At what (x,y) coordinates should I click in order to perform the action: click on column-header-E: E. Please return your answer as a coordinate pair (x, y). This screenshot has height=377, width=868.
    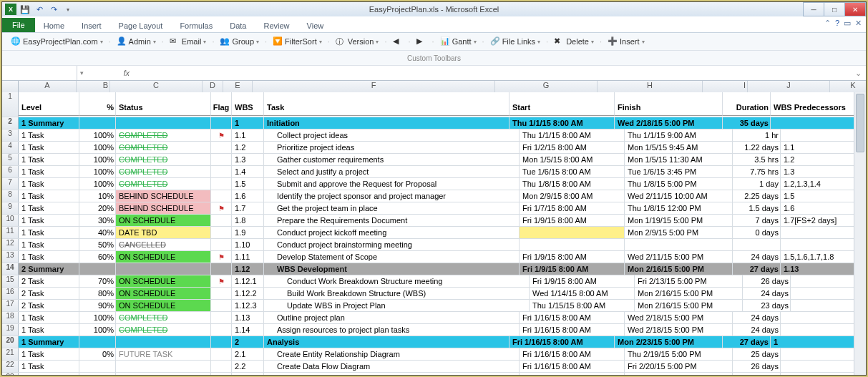
    Looking at the image, I should click on (238, 87).